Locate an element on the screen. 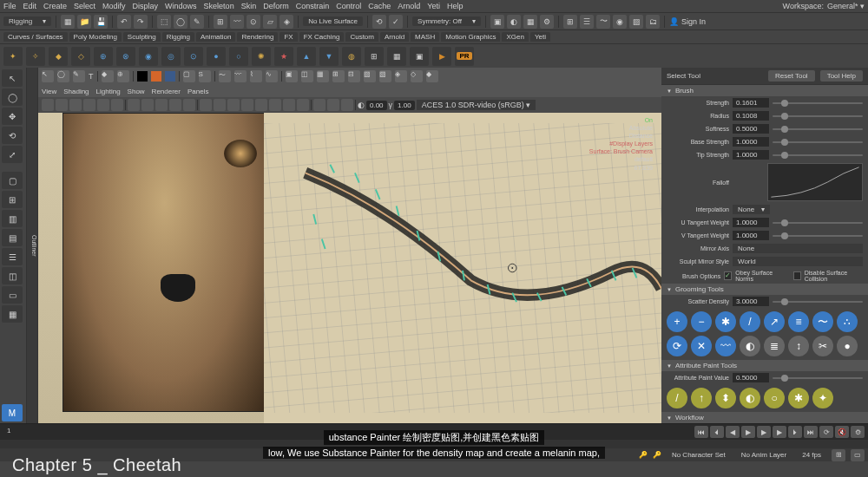  outliner-tab: Outliner is located at coordinates (32, 245).